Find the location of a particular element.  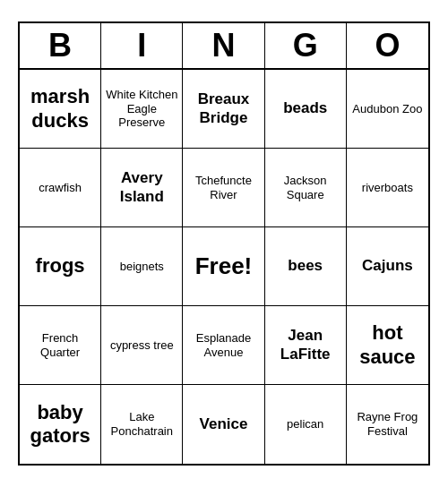

bingo-cell-22: Venice is located at coordinates (224, 424).